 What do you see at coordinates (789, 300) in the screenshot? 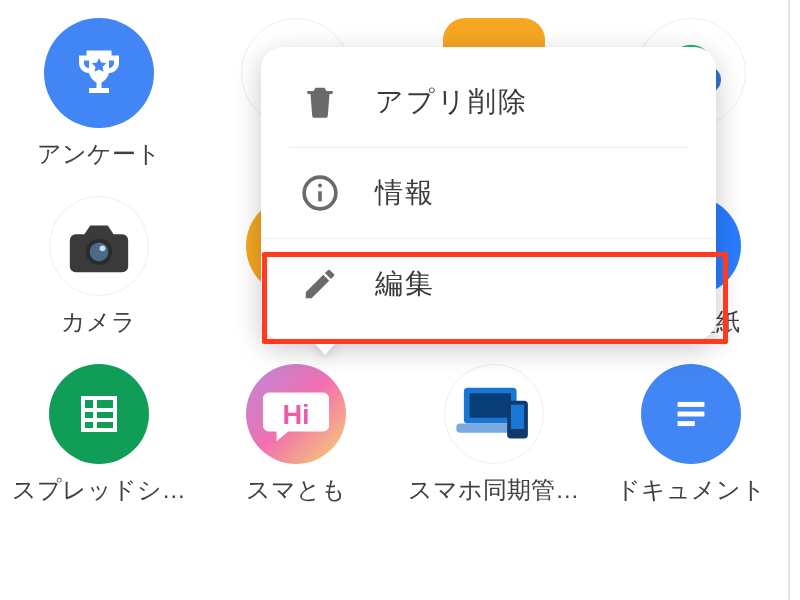
I see `page-edge` at bounding box center [789, 300].